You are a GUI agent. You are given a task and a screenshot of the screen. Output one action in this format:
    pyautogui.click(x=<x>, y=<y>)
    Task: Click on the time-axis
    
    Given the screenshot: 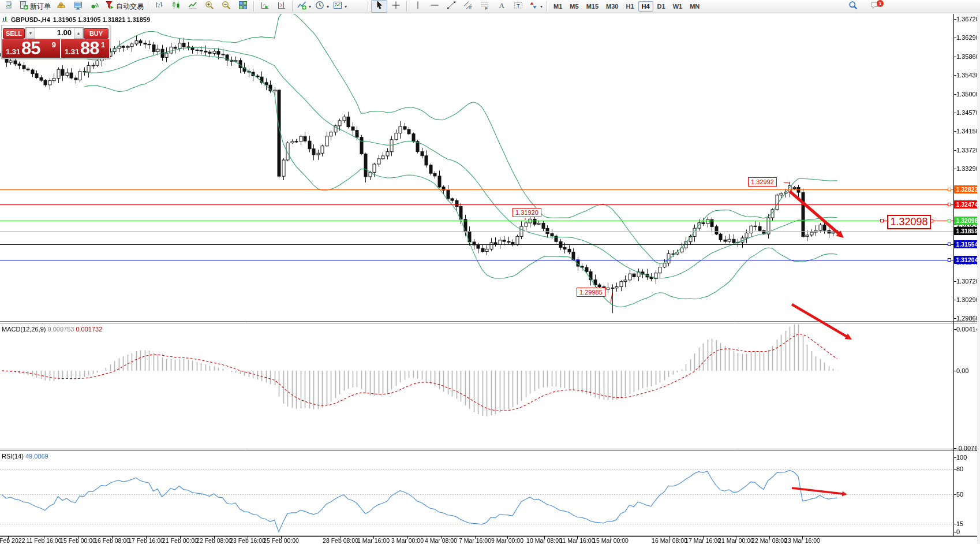 What is the action you would take?
    pyautogui.click(x=477, y=540)
    